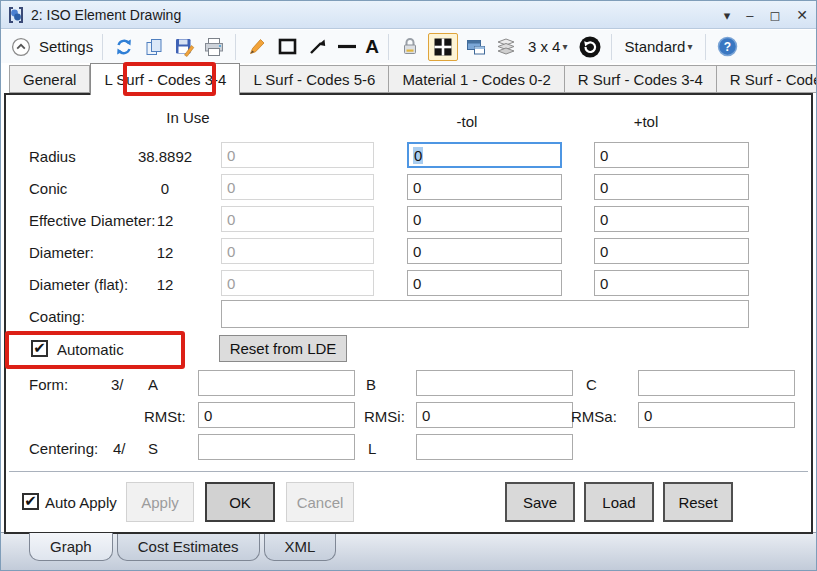  I want to click on print-icon, so click(214, 47).